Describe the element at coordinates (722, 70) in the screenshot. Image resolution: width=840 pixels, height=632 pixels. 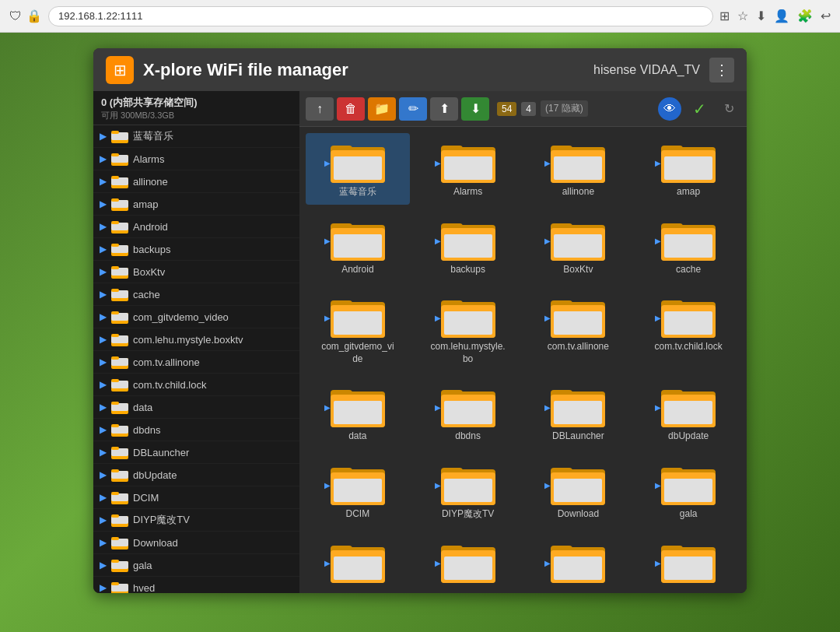
I see `menu-button: ⋮` at that location.